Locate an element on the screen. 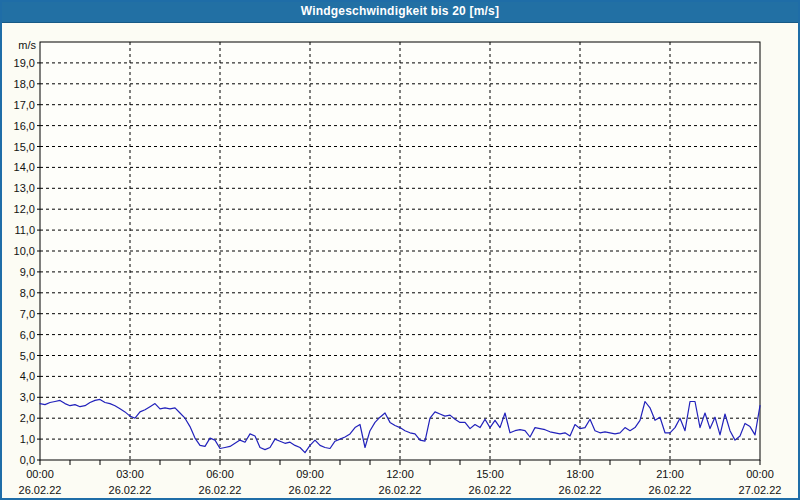  y-axis-label: 12,0 is located at coordinates (24, 209).